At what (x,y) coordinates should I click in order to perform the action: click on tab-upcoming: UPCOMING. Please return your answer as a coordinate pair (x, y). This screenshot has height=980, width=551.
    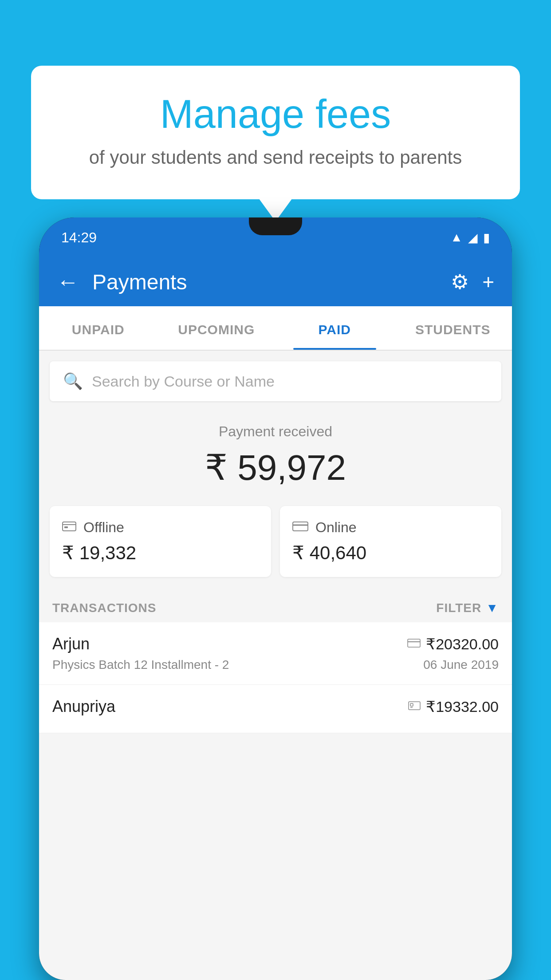
    Looking at the image, I should click on (216, 328).